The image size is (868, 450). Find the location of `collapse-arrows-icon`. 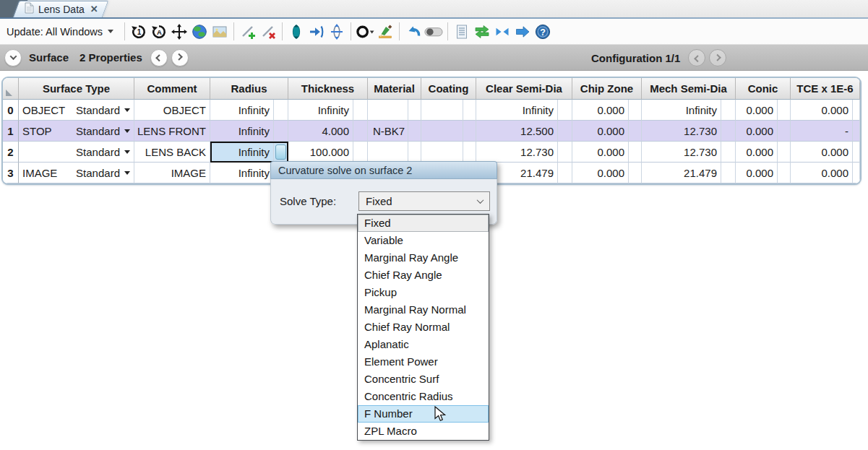

collapse-arrows-icon is located at coordinates (502, 32).